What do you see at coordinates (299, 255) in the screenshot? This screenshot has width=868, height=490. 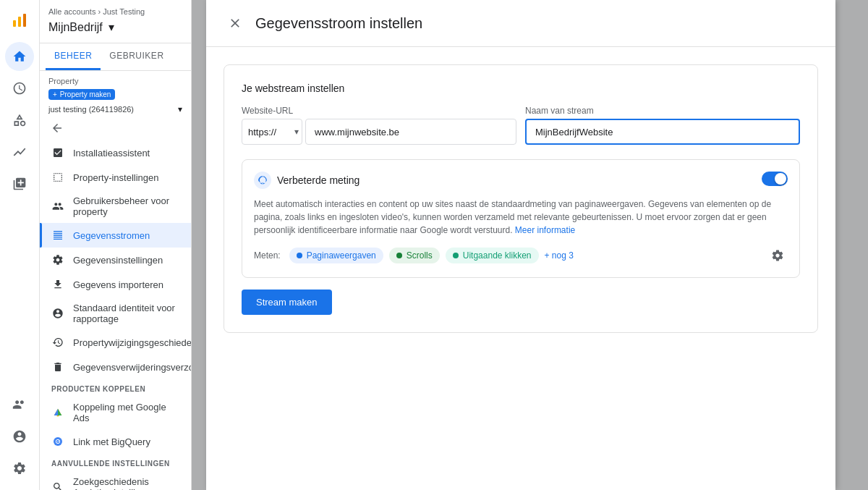 I see `paginaweergaven-dot` at bounding box center [299, 255].